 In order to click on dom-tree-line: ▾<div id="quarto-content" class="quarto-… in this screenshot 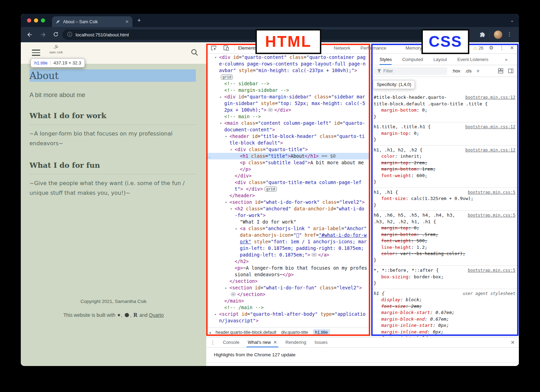, I will do `click(288, 67)`.